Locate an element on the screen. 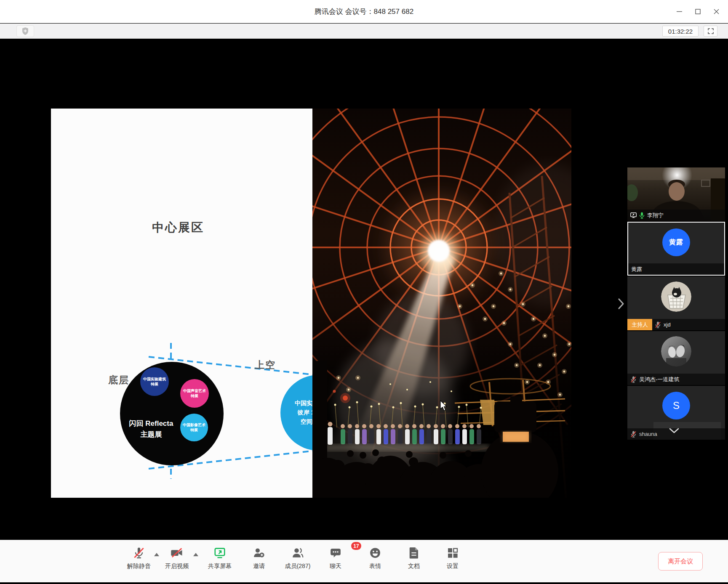 This screenshot has width=728, height=584. meeting-timer: 01:32:22 is located at coordinates (680, 31).